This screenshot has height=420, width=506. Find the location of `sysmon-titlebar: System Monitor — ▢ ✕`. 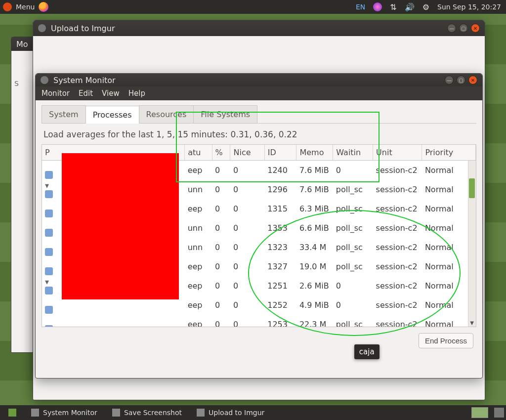

sysmon-titlebar: System Monitor — ▢ ✕ is located at coordinates (259, 80).